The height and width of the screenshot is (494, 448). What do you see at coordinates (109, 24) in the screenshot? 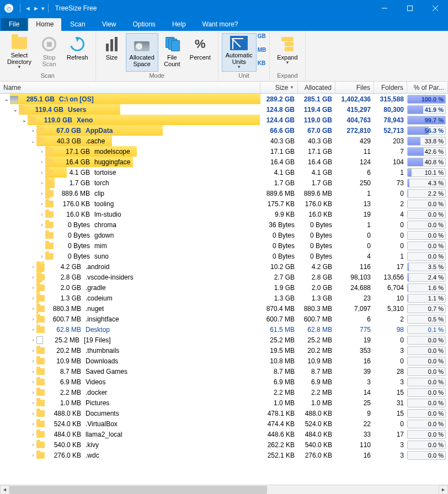
I see `tab-view: View` at bounding box center [109, 24].